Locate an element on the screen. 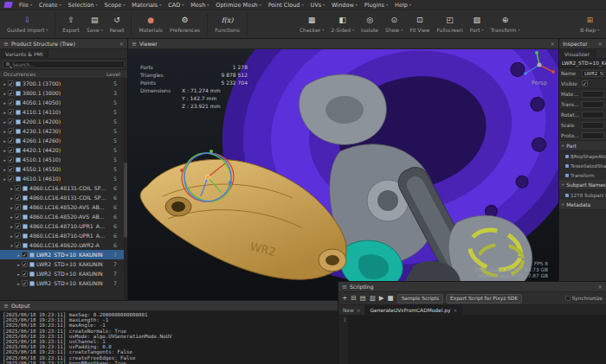 The image size is (606, 364). toolbar-b-rep-button: ⊞B-Rep▾ is located at coordinates (590, 24).